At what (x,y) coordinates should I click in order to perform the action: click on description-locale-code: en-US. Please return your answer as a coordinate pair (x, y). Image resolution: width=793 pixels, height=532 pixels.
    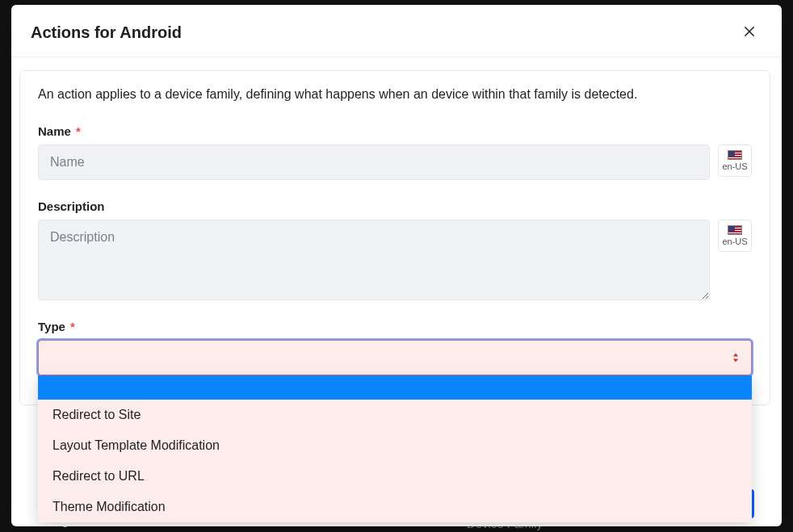
    Looking at the image, I should click on (735, 241).